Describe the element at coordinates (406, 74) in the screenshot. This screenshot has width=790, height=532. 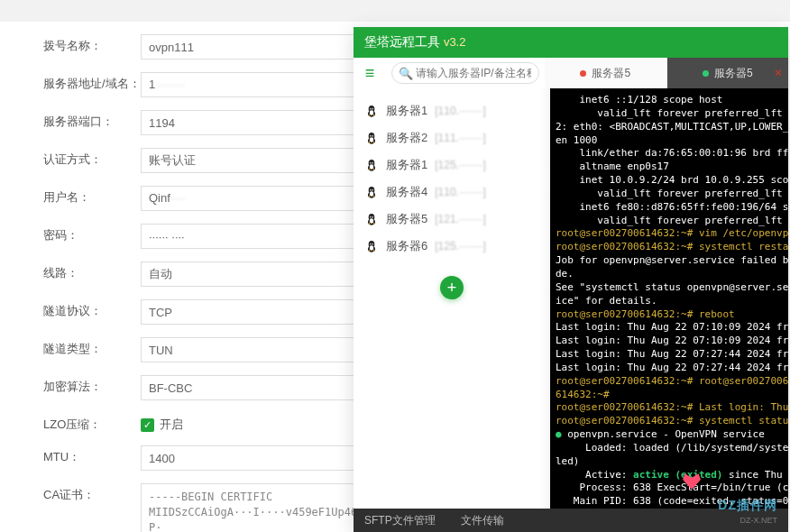
I see `search-icon: 🔍` at that location.